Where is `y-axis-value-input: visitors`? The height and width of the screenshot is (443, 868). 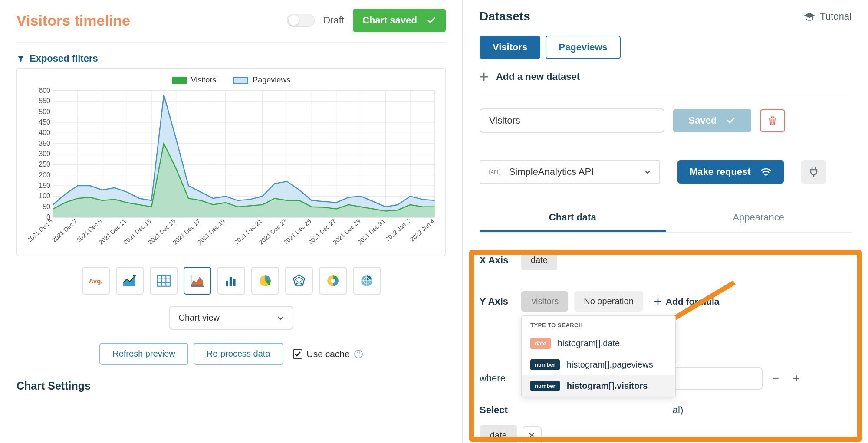
y-axis-value-input: visitors is located at coordinates (545, 301).